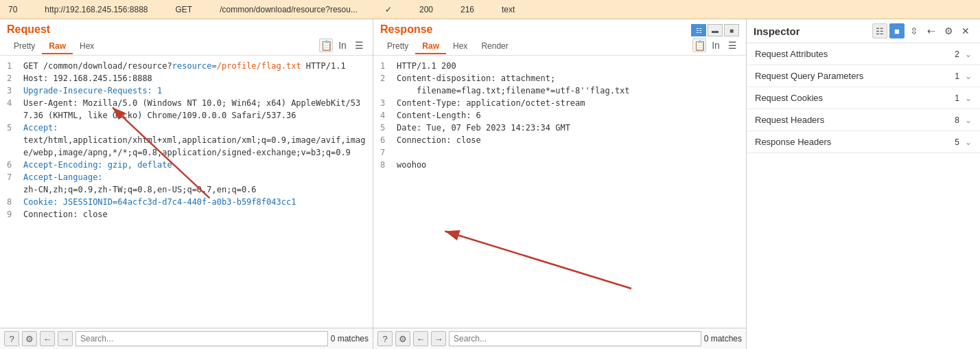 The image size is (980, 349). What do you see at coordinates (187, 109) in the screenshot?
I see `request-line-4: 4 User-Agent: Mozilla/5.0 (Windows NT 10…` at bounding box center [187, 109].